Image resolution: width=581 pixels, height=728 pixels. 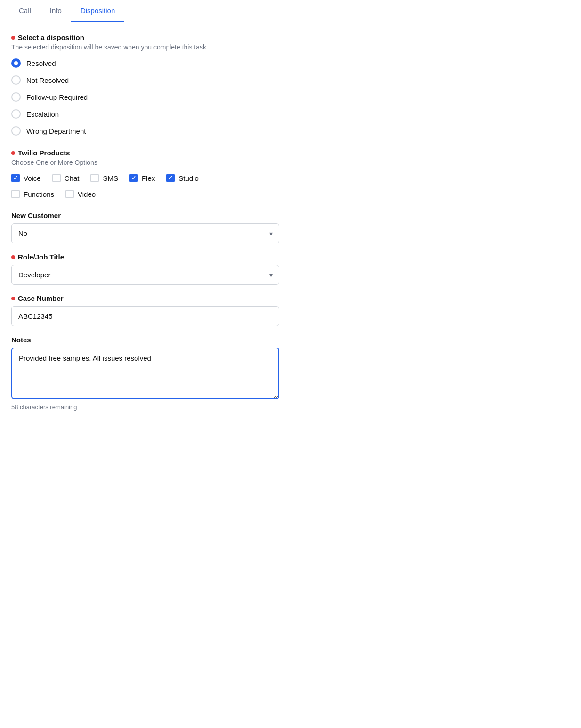 What do you see at coordinates (95, 178) in the screenshot?
I see `checkbox-sms-box` at bounding box center [95, 178].